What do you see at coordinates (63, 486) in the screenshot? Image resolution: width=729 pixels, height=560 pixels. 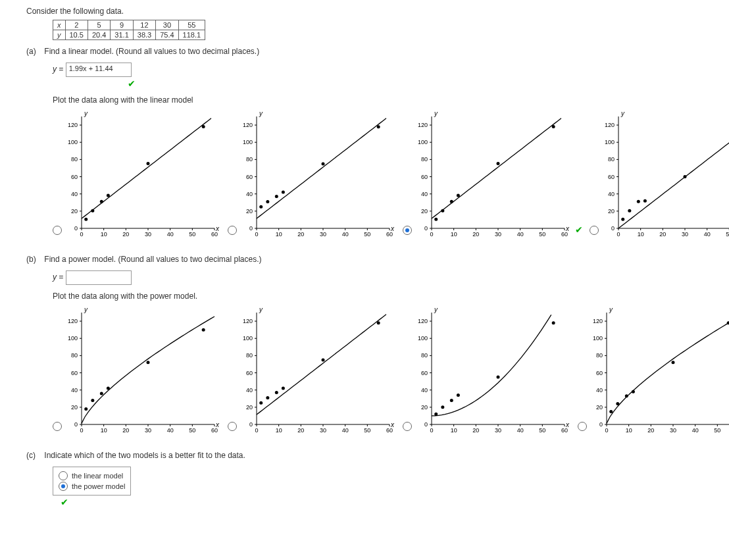 I see `power-model-radio` at bounding box center [63, 486].